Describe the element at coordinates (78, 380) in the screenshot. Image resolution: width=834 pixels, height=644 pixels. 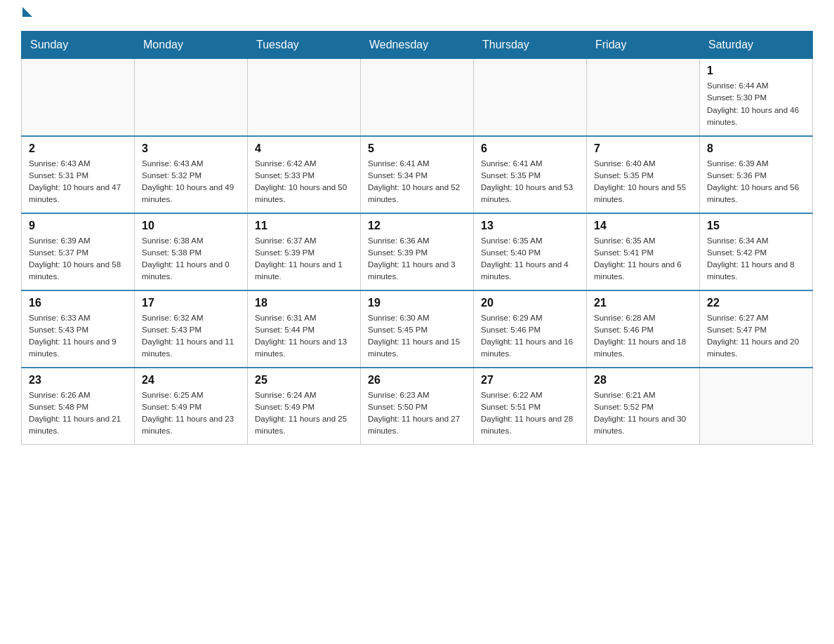
I see `day-number: 23` at that location.